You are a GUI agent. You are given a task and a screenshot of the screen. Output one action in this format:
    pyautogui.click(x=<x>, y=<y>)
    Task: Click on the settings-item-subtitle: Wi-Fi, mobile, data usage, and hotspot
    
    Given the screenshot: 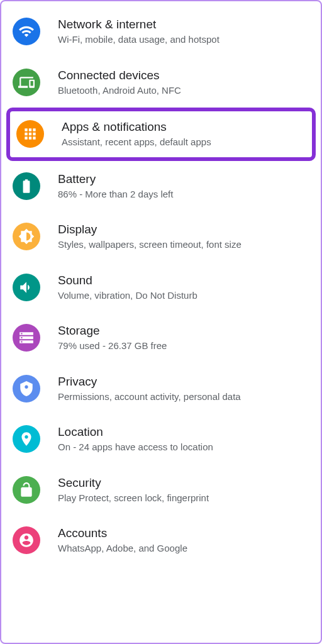 What is the action you would take?
    pyautogui.click(x=138, y=40)
    